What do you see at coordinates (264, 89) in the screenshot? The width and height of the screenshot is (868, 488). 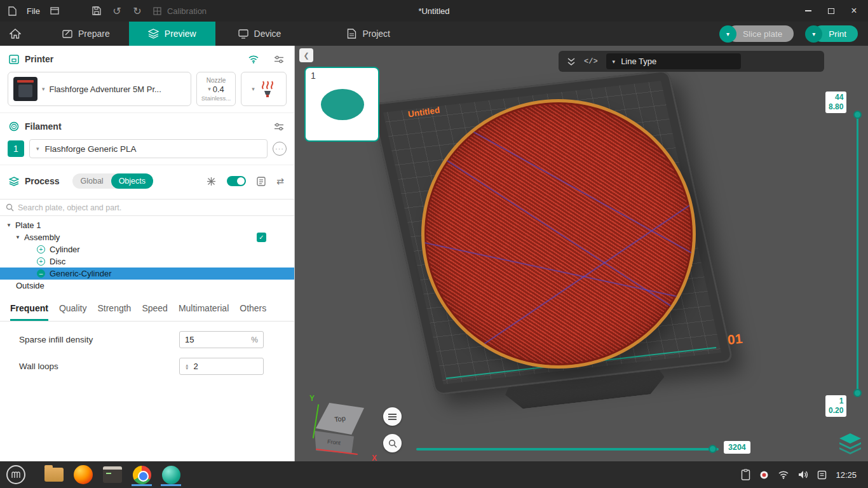 I see `hotend-select: ▾` at bounding box center [264, 89].